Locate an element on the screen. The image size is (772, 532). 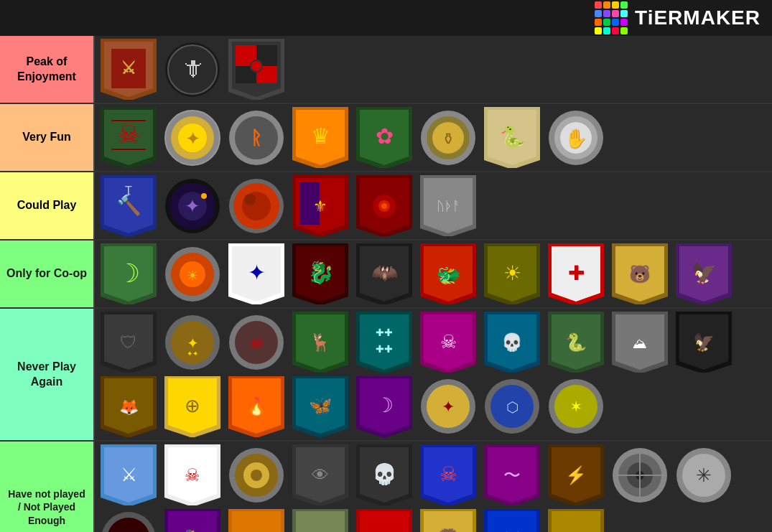
logo-text: TiERMAKER is located at coordinates (698, 18).